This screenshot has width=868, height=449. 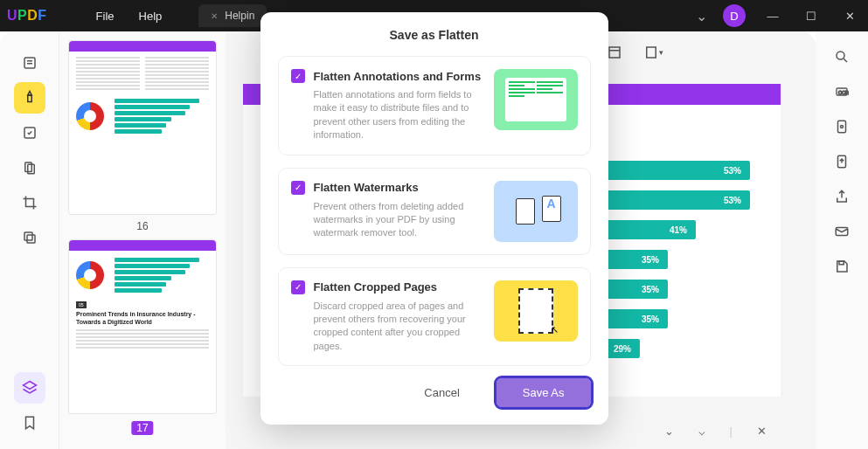 I want to click on option-illustration: A, so click(x=536, y=211).